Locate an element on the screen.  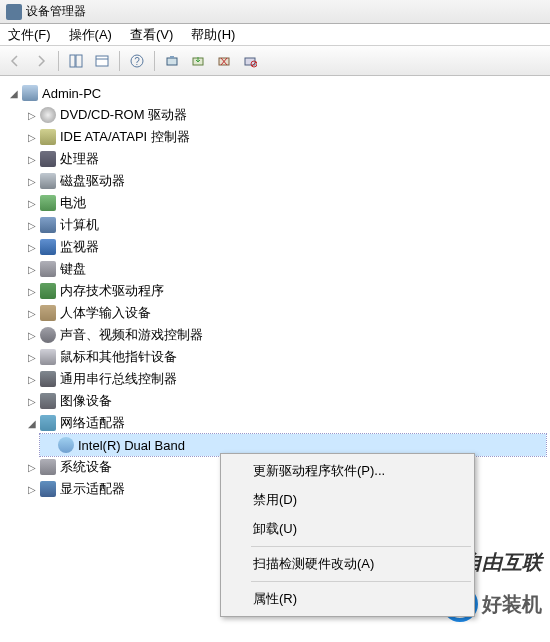
tree-row: ◢网络适配器 is located at coordinates (284, 423).